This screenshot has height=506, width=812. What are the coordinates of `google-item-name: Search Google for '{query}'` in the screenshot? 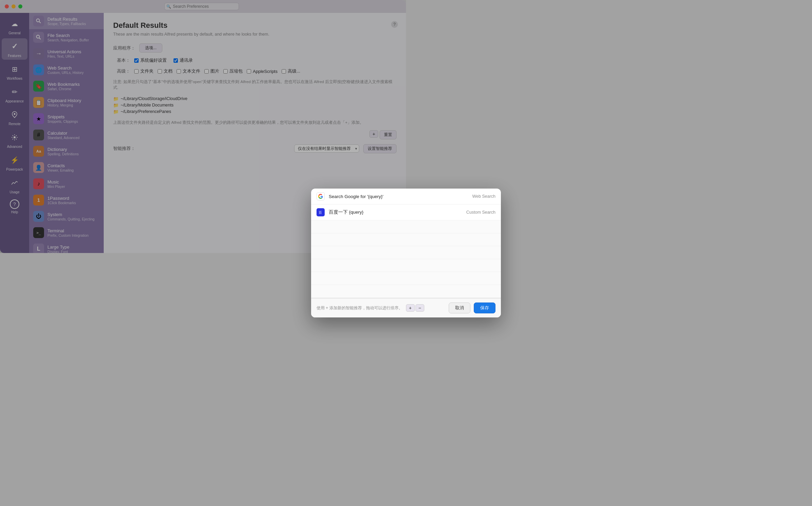 It's located at (367, 197).